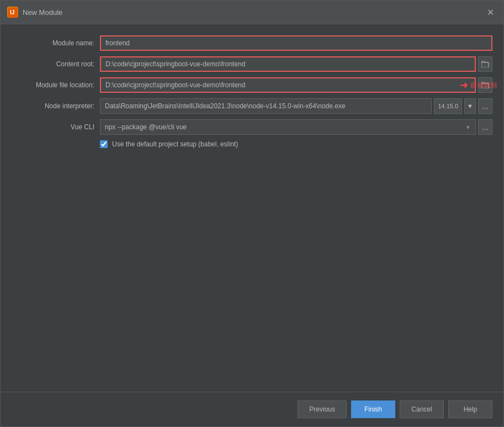 The image size is (504, 427). I want to click on checkbox-row: Use the default project setup (babel, es…, so click(296, 144).